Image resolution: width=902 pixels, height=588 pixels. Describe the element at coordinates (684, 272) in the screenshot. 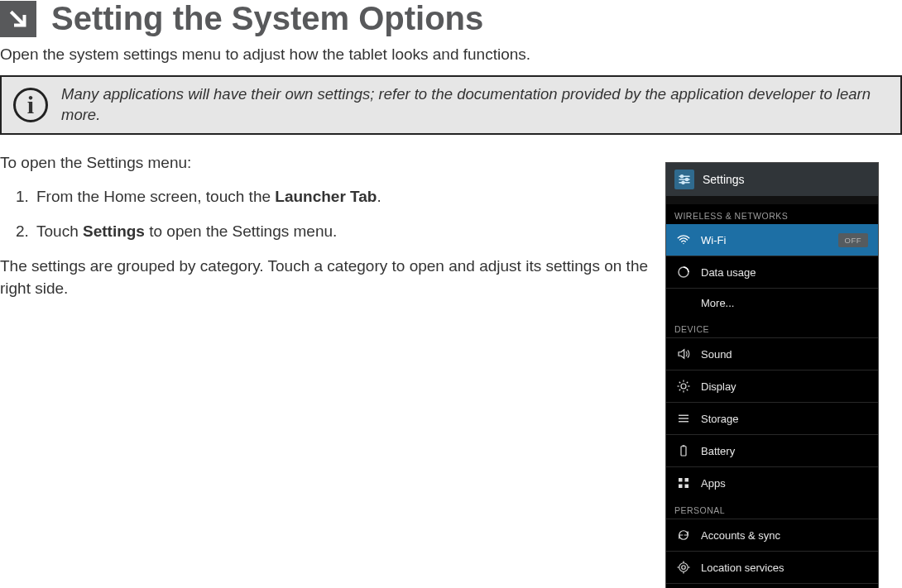

I see `data-usage-icon` at that location.